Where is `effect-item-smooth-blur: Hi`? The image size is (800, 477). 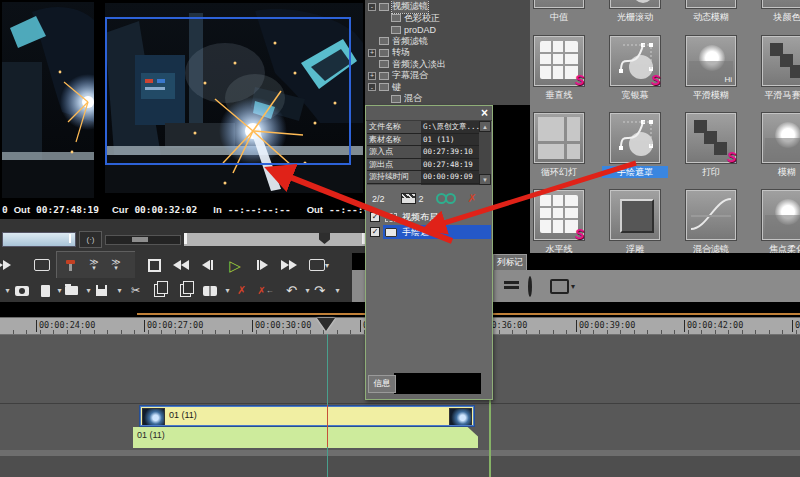
effect-item-smooth-blur: Hi is located at coordinates (711, 61).